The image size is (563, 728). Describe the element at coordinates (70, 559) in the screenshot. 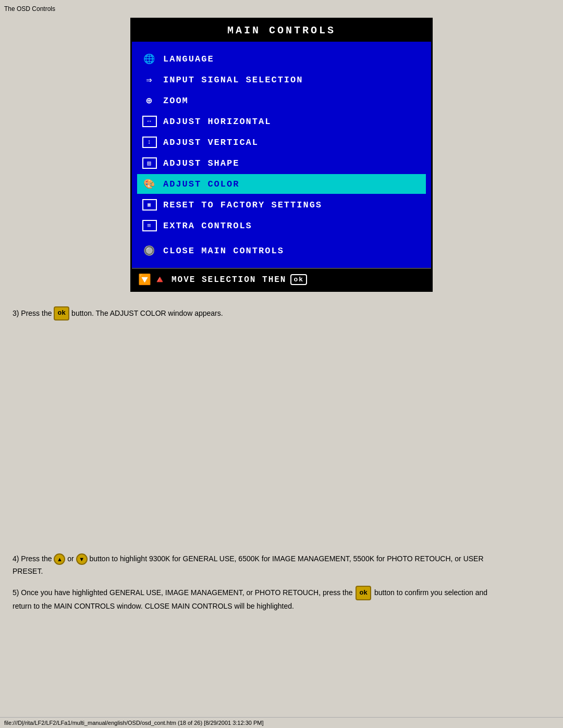

I see `step4-or: or` at that location.